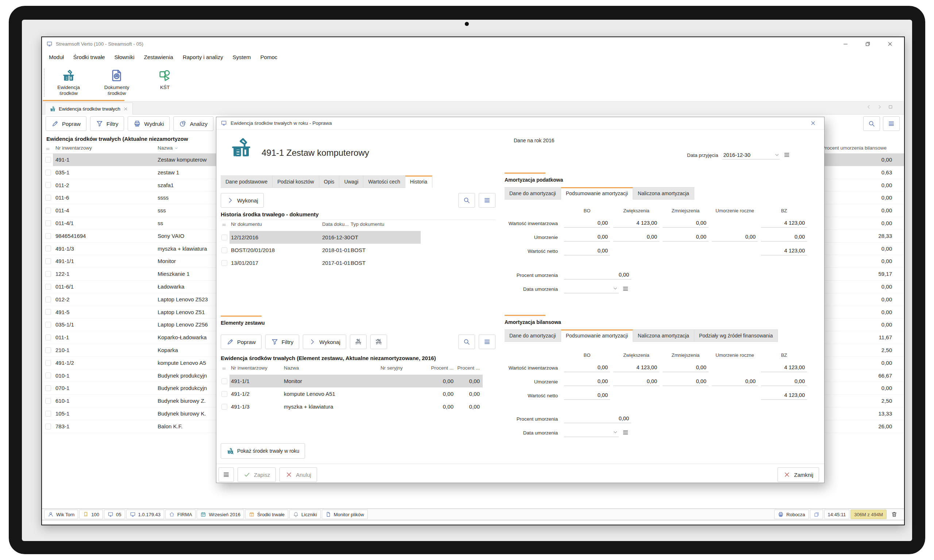 This screenshot has width=934, height=560. I want to click on filtry-button: Filtry, so click(107, 124).